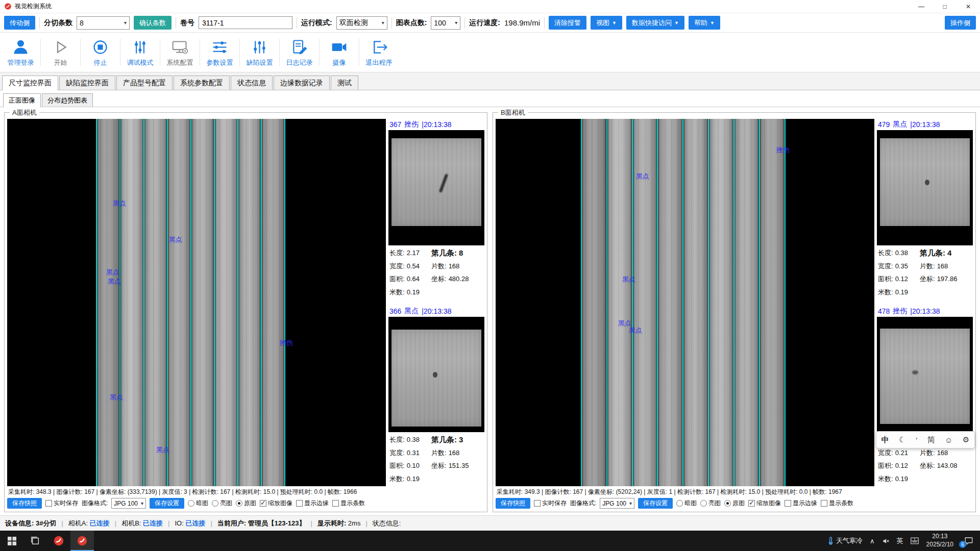 This screenshot has width=980, height=551. What do you see at coordinates (921, 6) in the screenshot?
I see `minimize-button: —` at bounding box center [921, 6].